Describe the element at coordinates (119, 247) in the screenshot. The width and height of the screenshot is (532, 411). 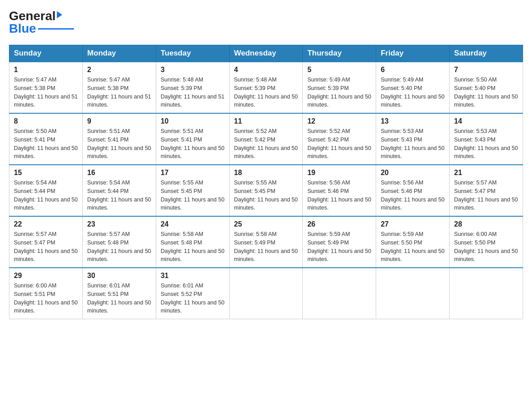
I see `day-info: Sunrise: 5:57 AM Sunset: 5:48 PM Dayligh…` at that location.